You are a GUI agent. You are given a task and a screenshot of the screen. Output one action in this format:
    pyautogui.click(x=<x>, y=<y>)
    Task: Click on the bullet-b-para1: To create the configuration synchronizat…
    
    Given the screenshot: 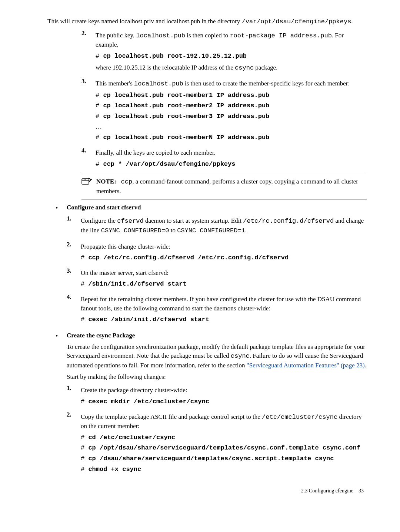 What is the action you would take?
    pyautogui.click(x=217, y=357)
    